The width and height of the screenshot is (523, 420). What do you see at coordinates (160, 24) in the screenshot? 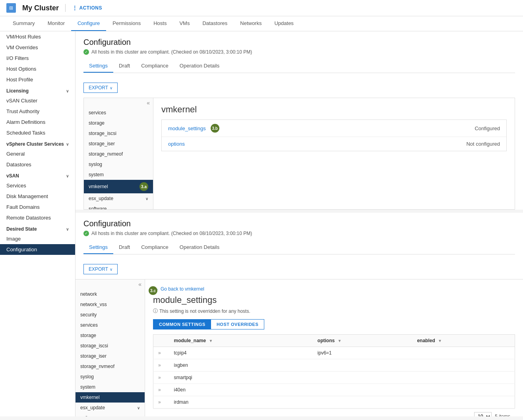
I see `tab-hosts: Hosts` at bounding box center [160, 24].